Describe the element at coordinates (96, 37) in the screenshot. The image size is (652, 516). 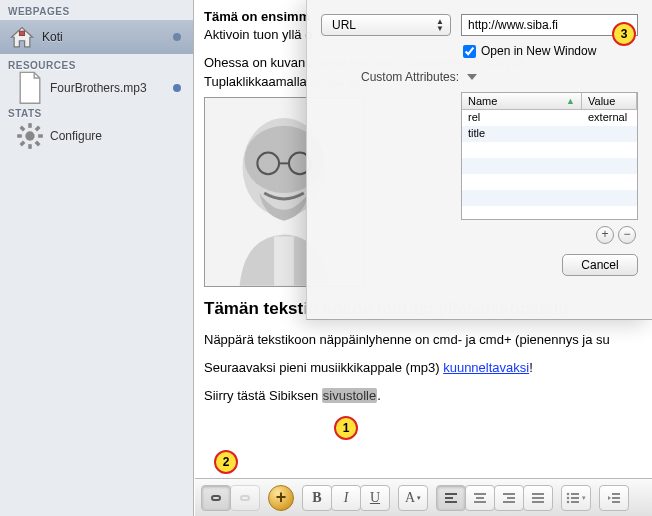
I see `sidebar-item-koti: Koti` at that location.